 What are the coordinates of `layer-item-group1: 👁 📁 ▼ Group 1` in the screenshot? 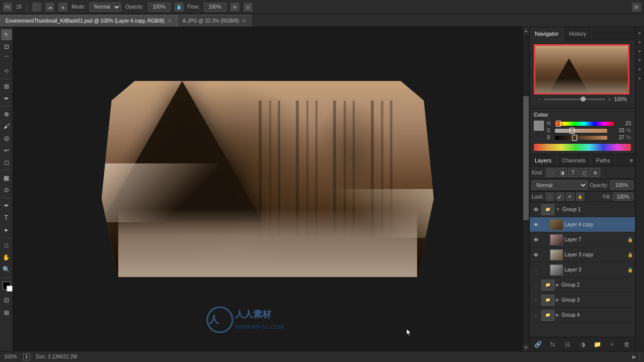 It's located at (583, 210).